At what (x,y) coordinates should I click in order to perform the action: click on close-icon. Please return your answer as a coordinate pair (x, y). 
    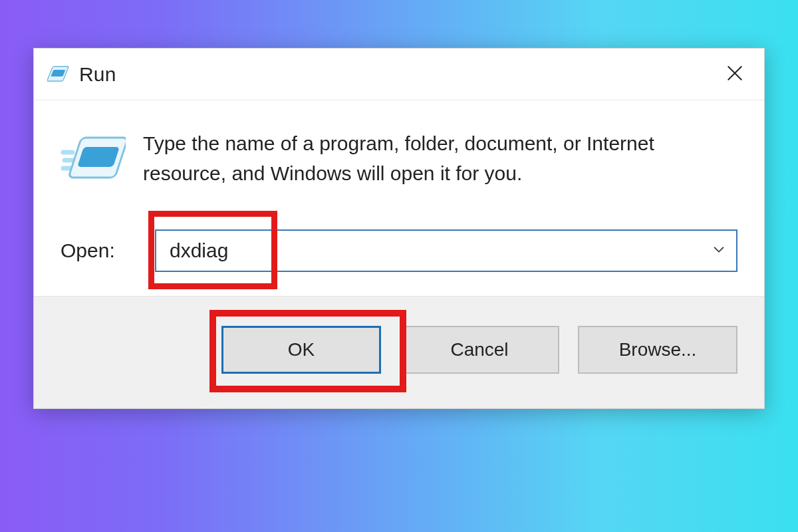
    Looking at the image, I should click on (735, 74).